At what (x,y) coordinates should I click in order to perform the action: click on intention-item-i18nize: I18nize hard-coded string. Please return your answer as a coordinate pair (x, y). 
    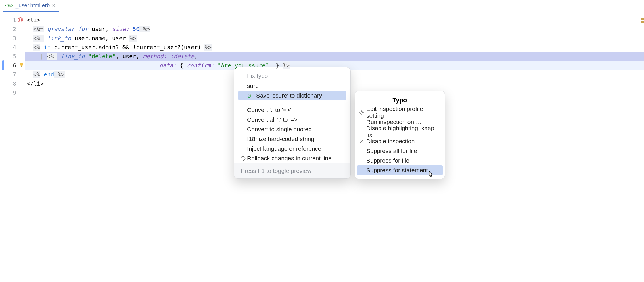
    Looking at the image, I should click on (292, 139).